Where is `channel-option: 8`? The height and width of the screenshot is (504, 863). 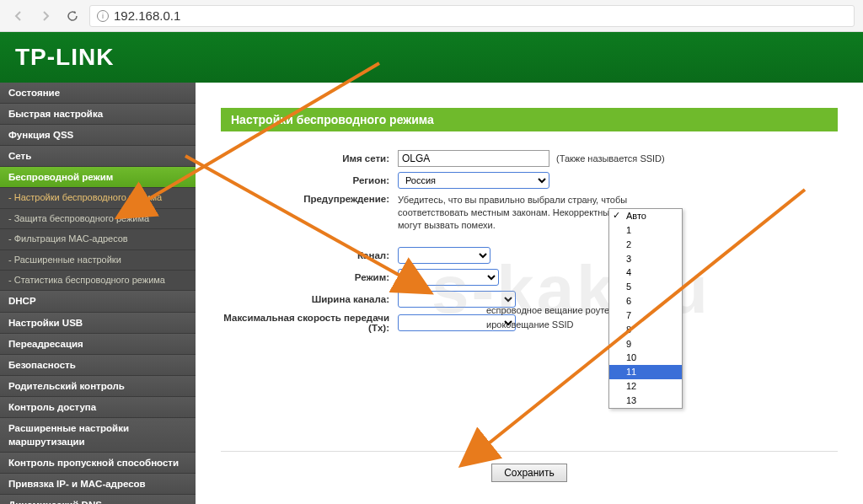
channel-option: 8 is located at coordinates (646, 330).